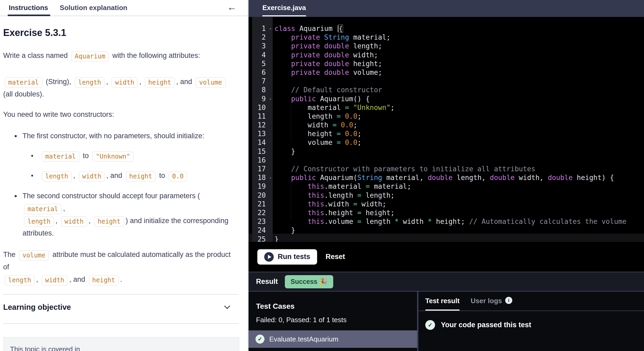 Image resolution: width=644 pixels, height=351 pixels. I want to click on line-number: 21, so click(262, 205).